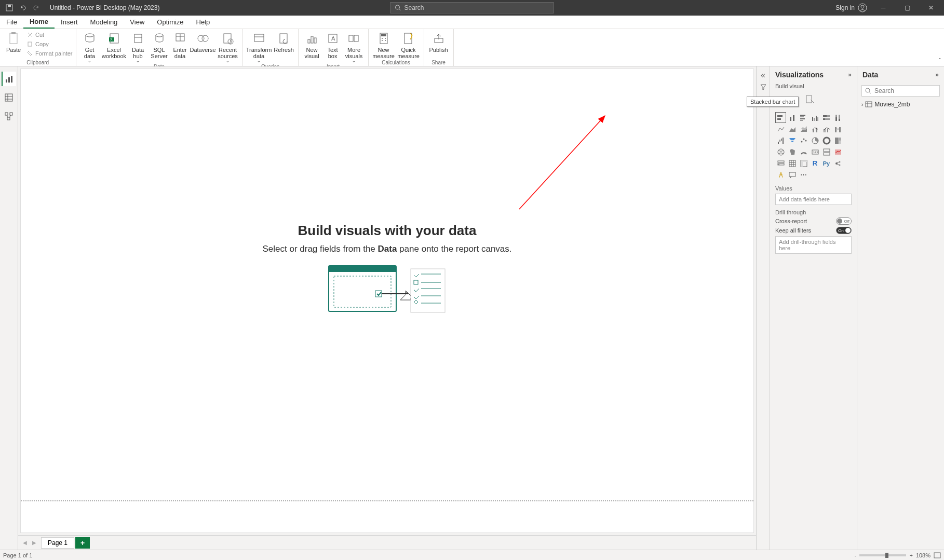  Describe the element at coordinates (90, 47) in the screenshot. I see `get-data-button: Get data⌄` at that location.